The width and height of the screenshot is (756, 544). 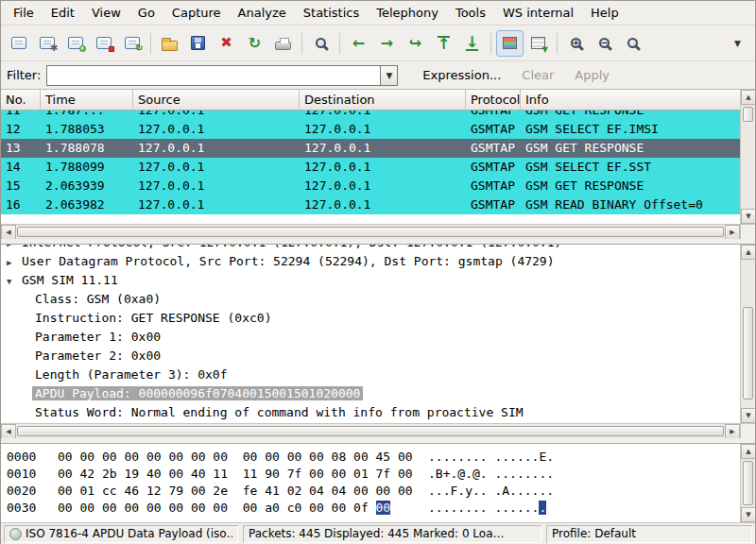 I want to click on print-button, so click(x=284, y=43).